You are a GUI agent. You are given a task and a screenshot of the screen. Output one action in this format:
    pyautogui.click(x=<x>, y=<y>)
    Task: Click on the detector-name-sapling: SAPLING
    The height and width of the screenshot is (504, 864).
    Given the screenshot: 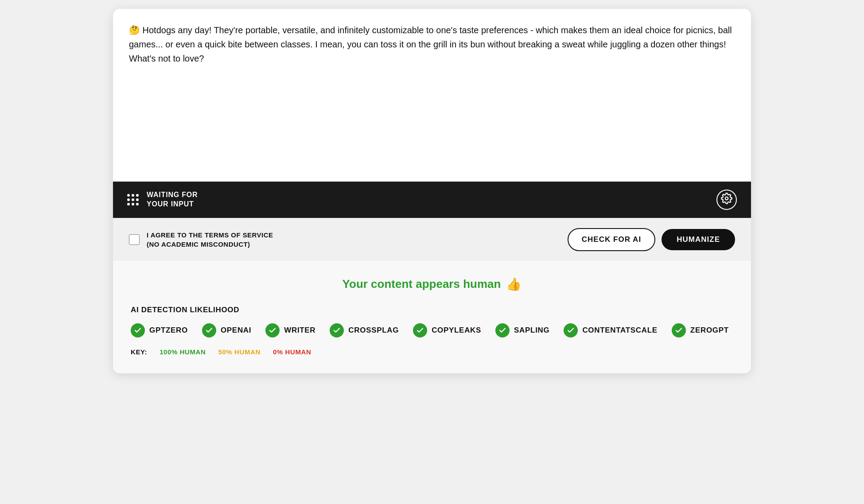 What is the action you would take?
    pyautogui.click(x=532, y=330)
    